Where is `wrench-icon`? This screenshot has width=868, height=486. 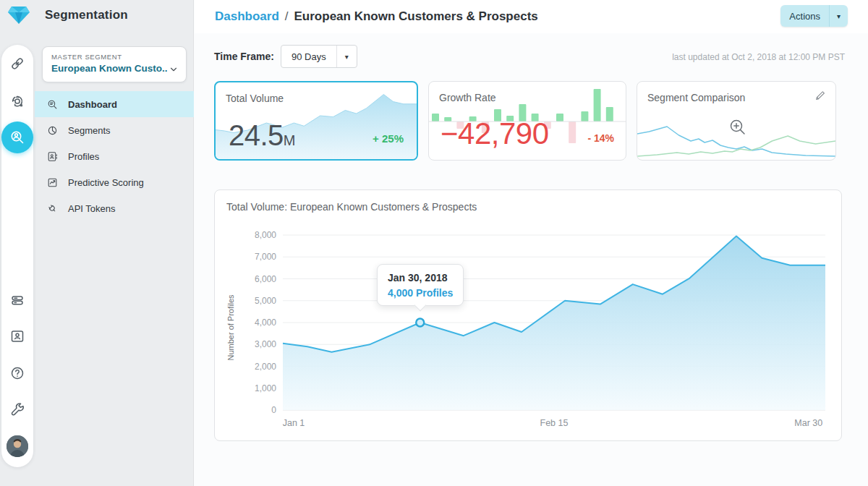
wrench-icon is located at coordinates (17, 410).